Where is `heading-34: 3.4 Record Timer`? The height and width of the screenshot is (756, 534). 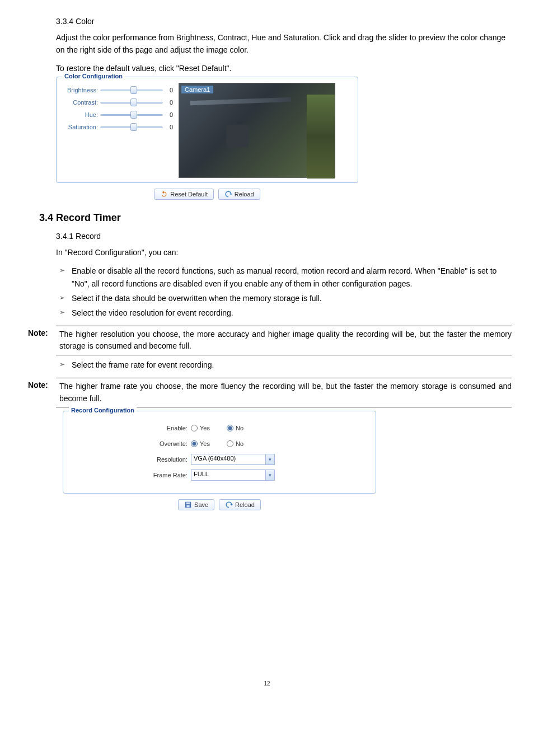
heading-34: 3.4 Record Timer is located at coordinates (275, 218).